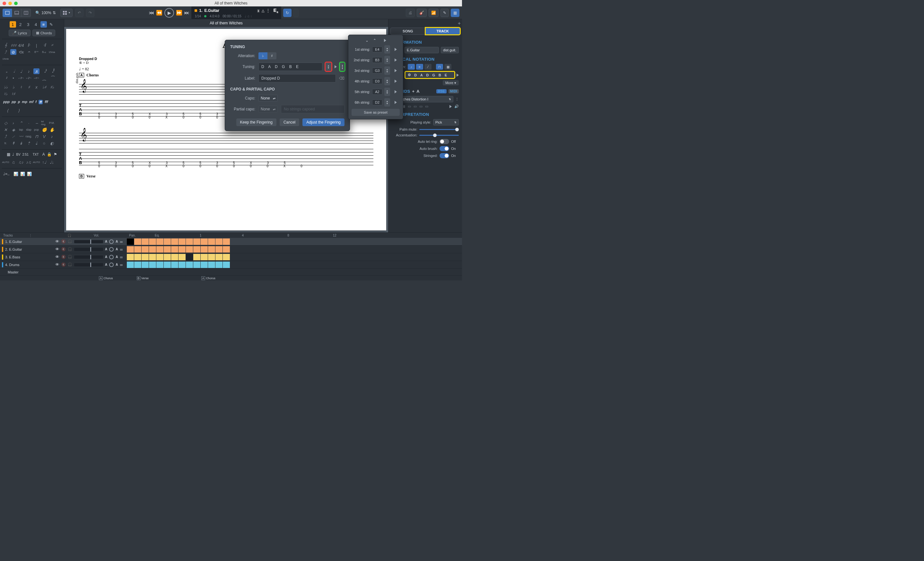  What do you see at coordinates (36, 87) in the screenshot?
I see `doublesharp-icon: x` at bounding box center [36, 87].